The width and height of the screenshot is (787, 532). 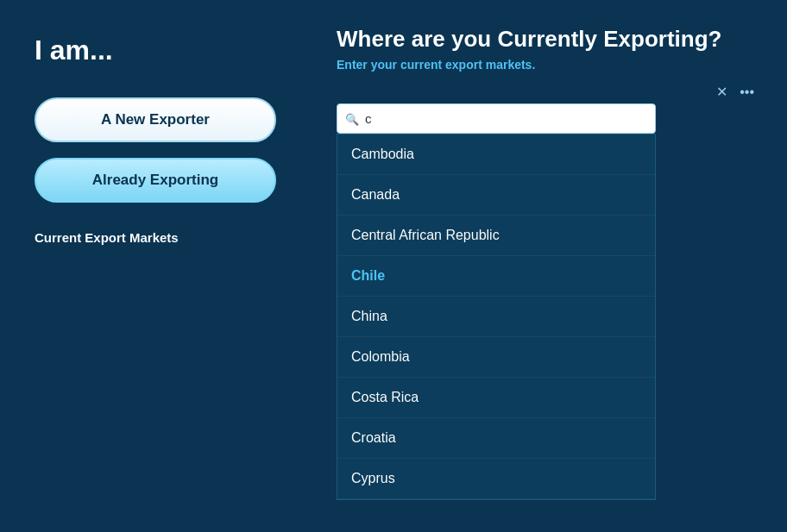 What do you see at coordinates (549, 91) in the screenshot?
I see `toolbar: ✕ •••` at bounding box center [549, 91].